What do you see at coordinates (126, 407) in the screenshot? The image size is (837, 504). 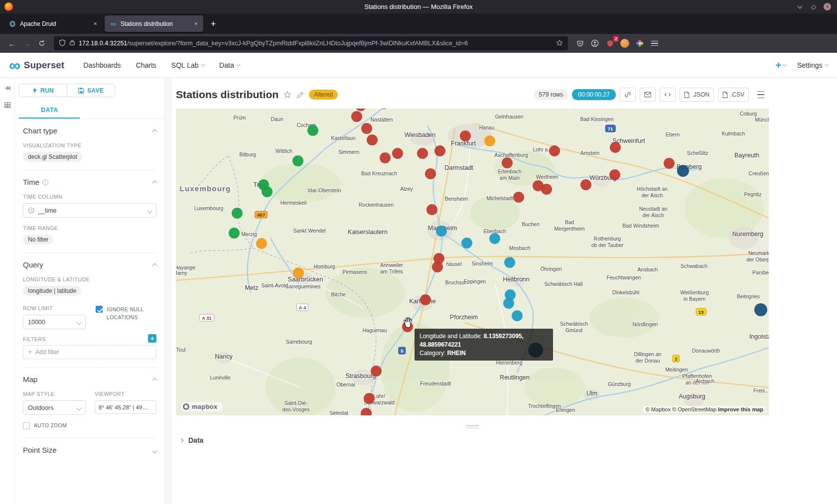 I see `viewport-value: 8° 46' 45.28" | 49…` at bounding box center [126, 407].